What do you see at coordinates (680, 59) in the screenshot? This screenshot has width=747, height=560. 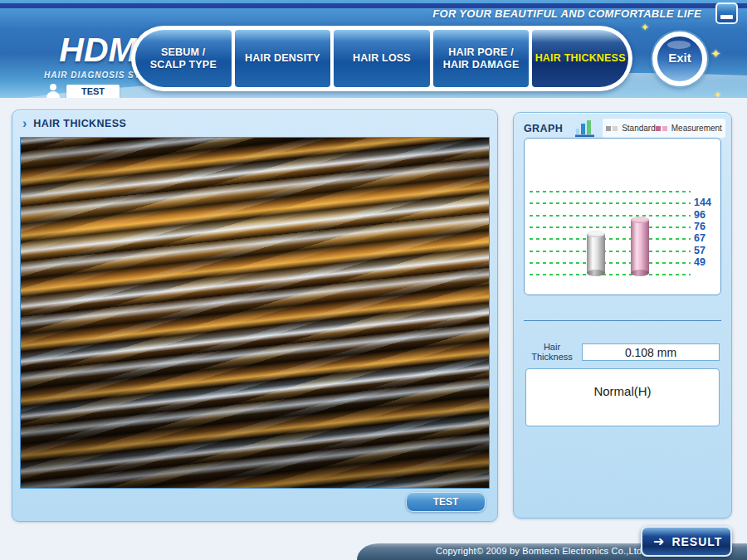 I see `exit-button: Exit` at bounding box center [680, 59].